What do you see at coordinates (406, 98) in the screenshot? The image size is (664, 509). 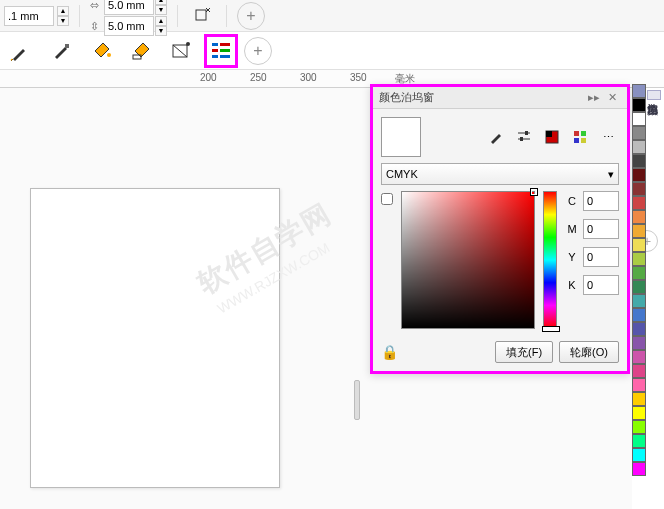 I see `docker-title: 颜色泊坞窗` at bounding box center [406, 98].